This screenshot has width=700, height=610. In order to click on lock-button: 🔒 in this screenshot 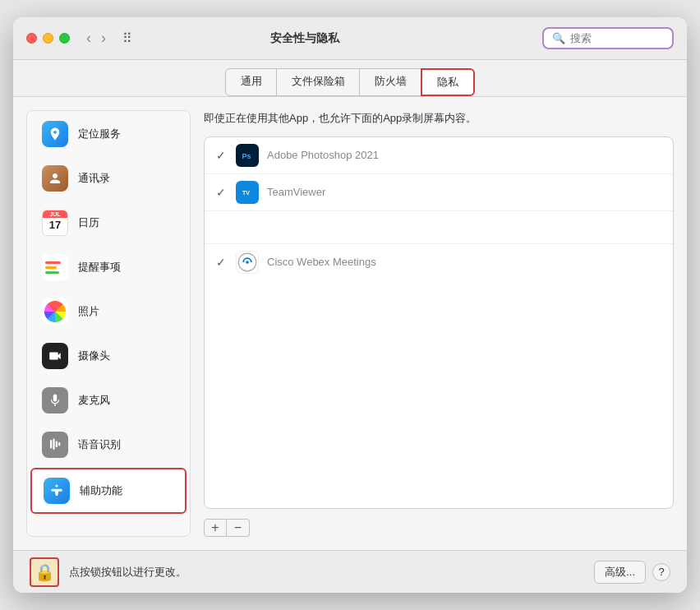, I will do `click(44, 572)`.